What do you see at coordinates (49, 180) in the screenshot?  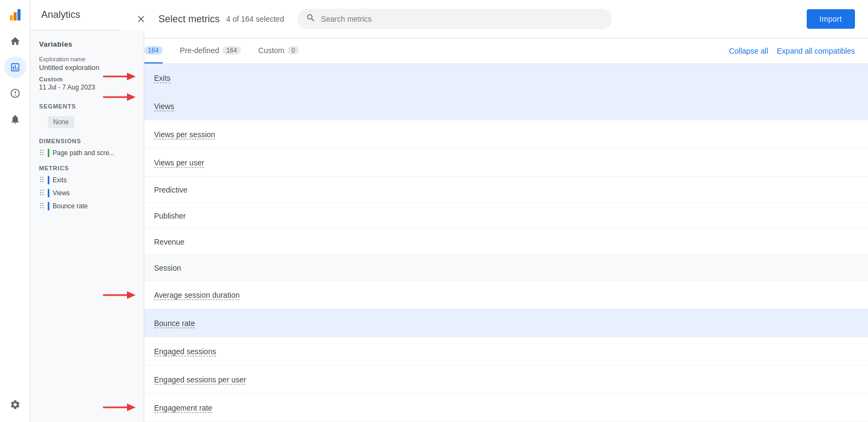 I see `metric-bar-exits` at bounding box center [49, 180].